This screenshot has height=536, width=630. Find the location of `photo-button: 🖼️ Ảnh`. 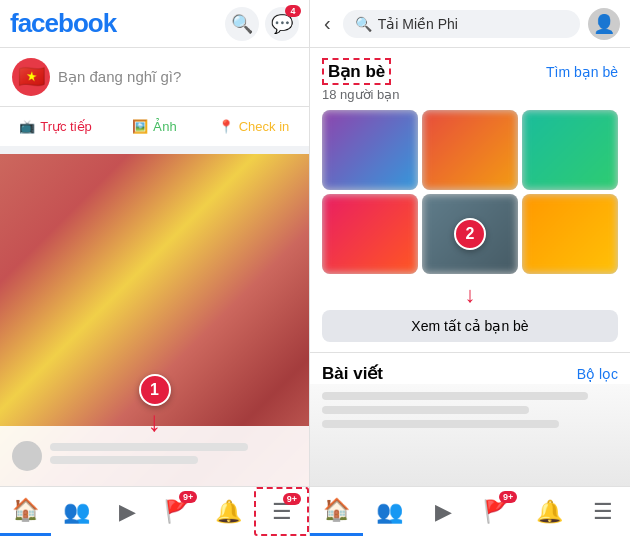

photo-button: 🖼️ Ảnh is located at coordinates (154, 126).